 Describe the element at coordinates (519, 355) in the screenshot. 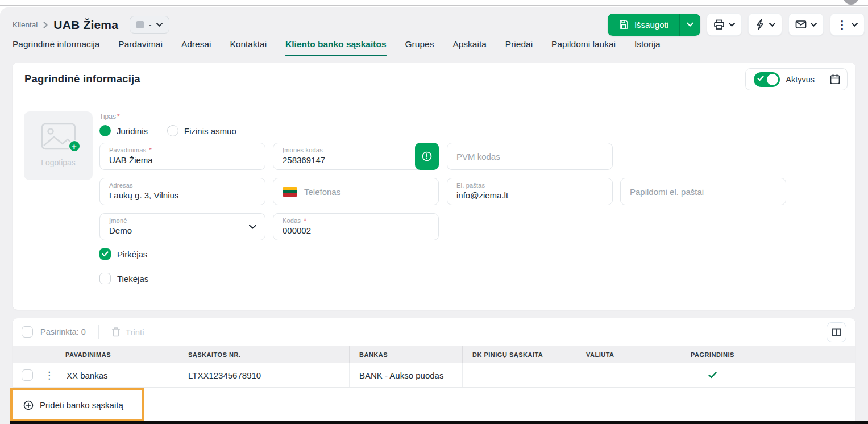

I see `column-header-dk-pinigu-saskaita: DK PINIGŲ SĄSKAITA` at that location.